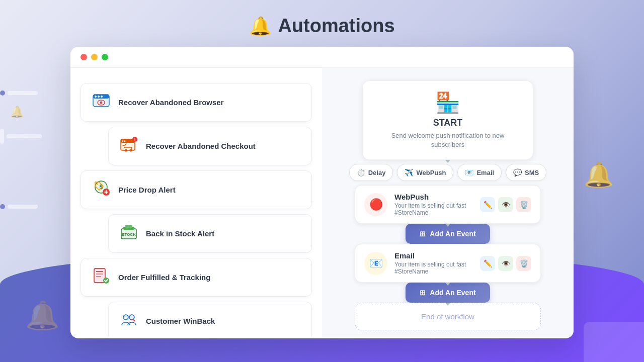 The image size is (644, 362). What do you see at coordinates (147, 190) in the screenshot?
I see `price-drop-label: Price Drop Alert` at bounding box center [147, 190].